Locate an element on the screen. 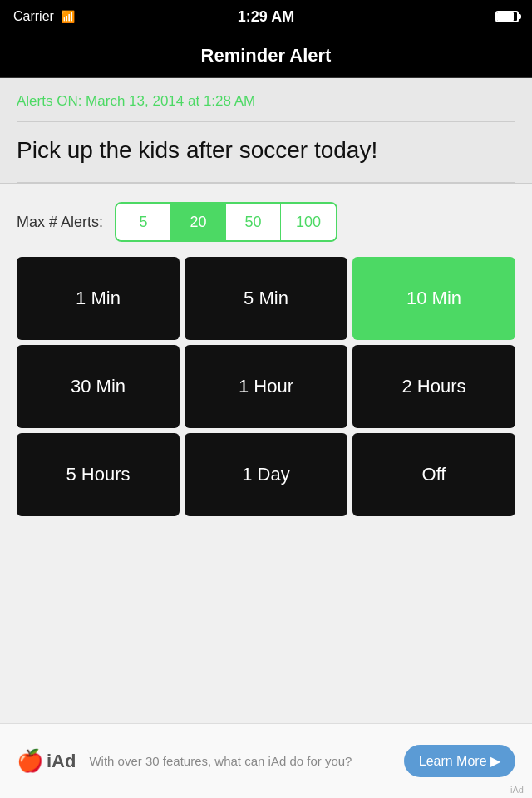 This screenshot has height=798, width=532. interval-btn-1-hour: 1 Hour is located at coordinates (266, 387).